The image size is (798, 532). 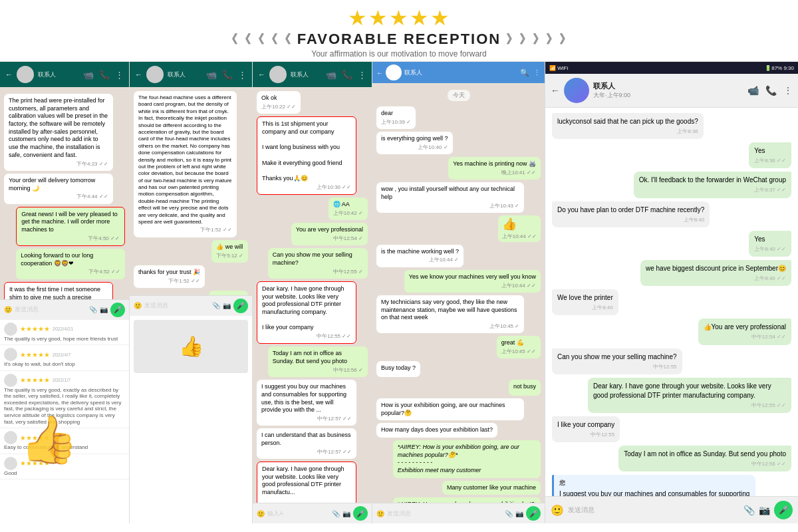 I want to click on msg-time: 下午1:52 ✓✓, so click(x=185, y=230).